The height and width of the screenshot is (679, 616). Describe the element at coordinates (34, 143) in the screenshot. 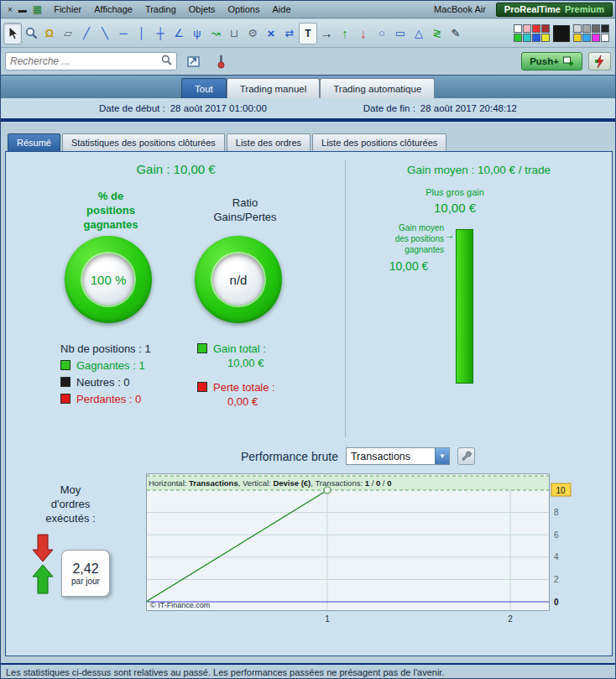

I see `tab-resume: Résumé` at that location.